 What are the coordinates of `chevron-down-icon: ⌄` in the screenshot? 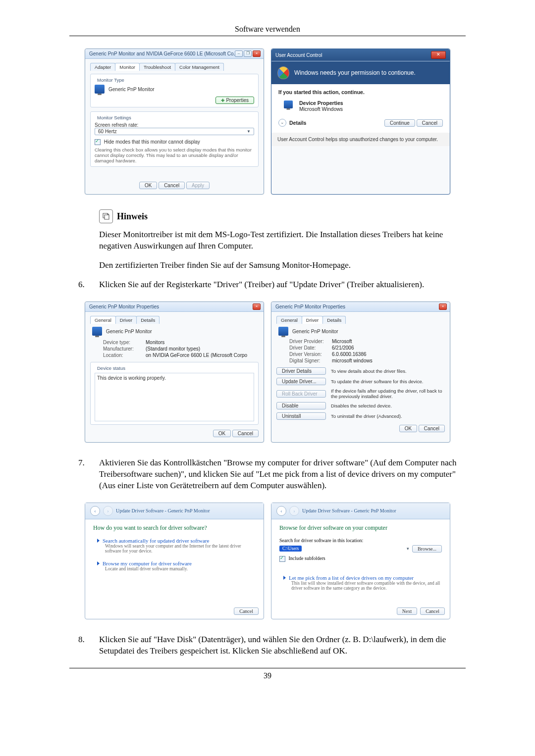 It's located at (282, 123).